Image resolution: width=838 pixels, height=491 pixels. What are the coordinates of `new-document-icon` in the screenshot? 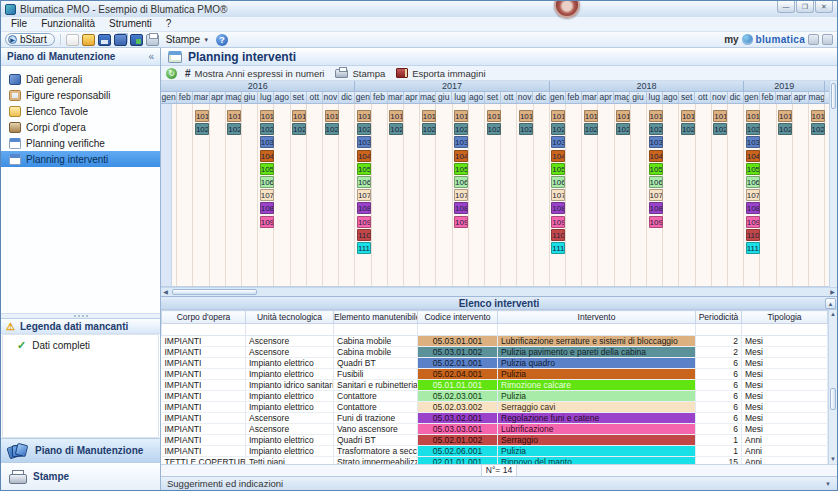 It's located at (72, 40).